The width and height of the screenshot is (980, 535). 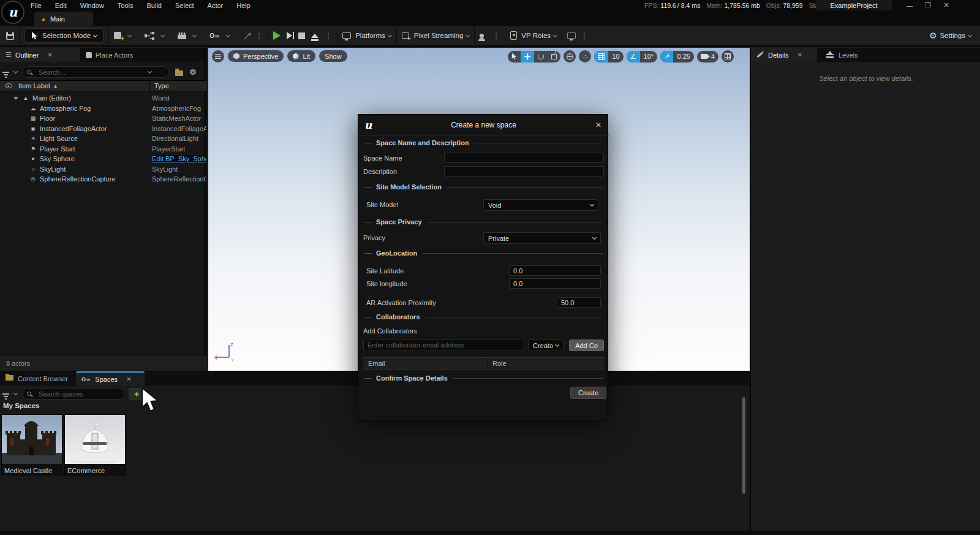 I want to click on spaces-close-icon: ✕, so click(x=129, y=379).